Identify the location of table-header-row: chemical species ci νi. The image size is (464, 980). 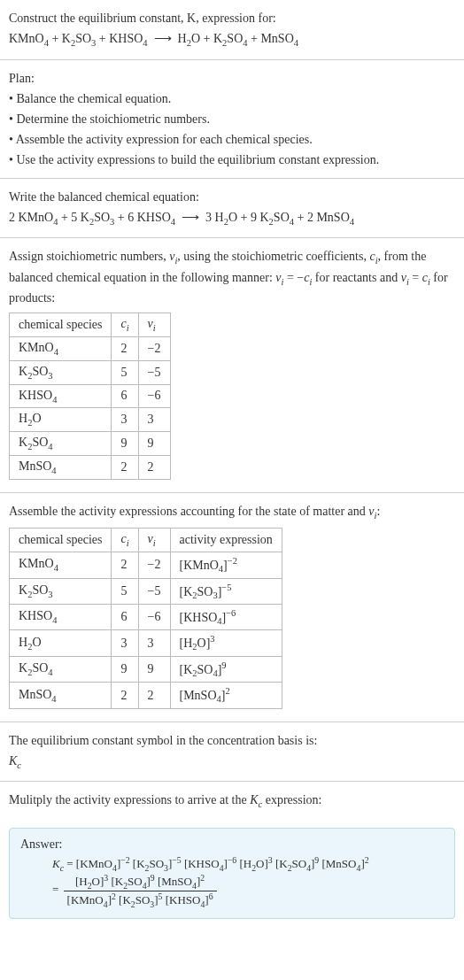
(90, 326).